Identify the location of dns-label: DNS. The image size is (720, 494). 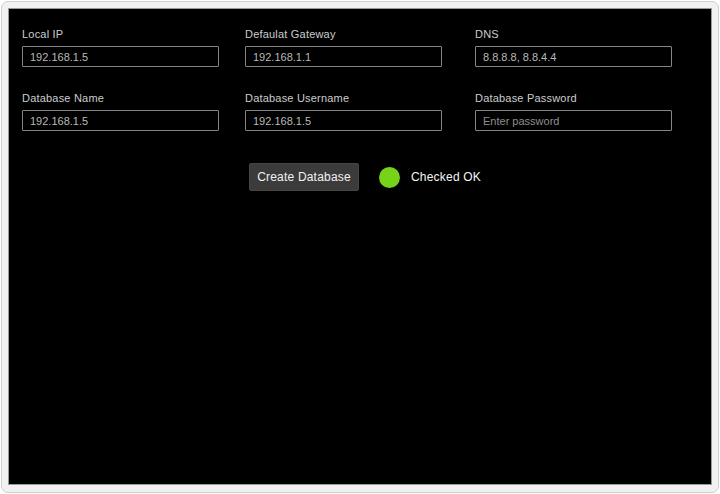
(574, 34).